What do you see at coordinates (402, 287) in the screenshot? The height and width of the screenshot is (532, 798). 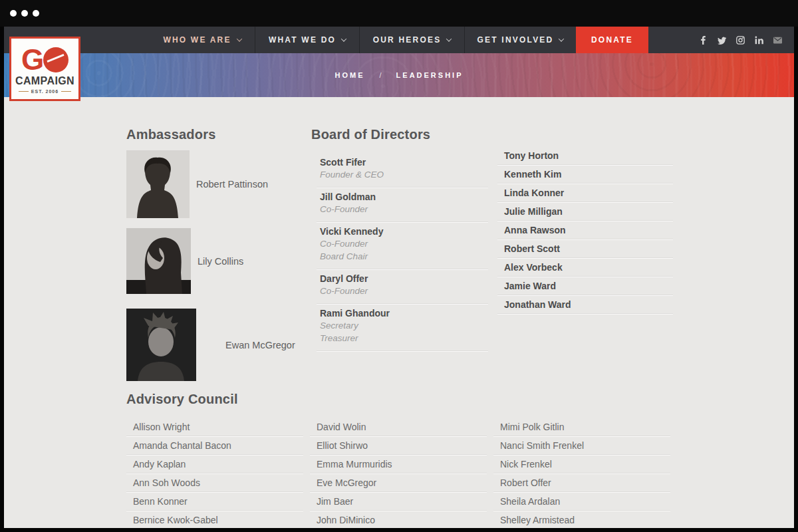 I see `board-officer-daryl-offer: Daryl OfferCo-Founder` at bounding box center [402, 287].